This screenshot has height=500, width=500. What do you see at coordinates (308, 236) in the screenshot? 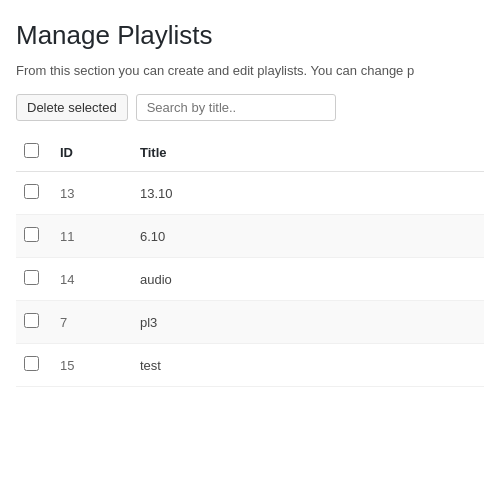
I see `row-title: 6.10` at bounding box center [308, 236].